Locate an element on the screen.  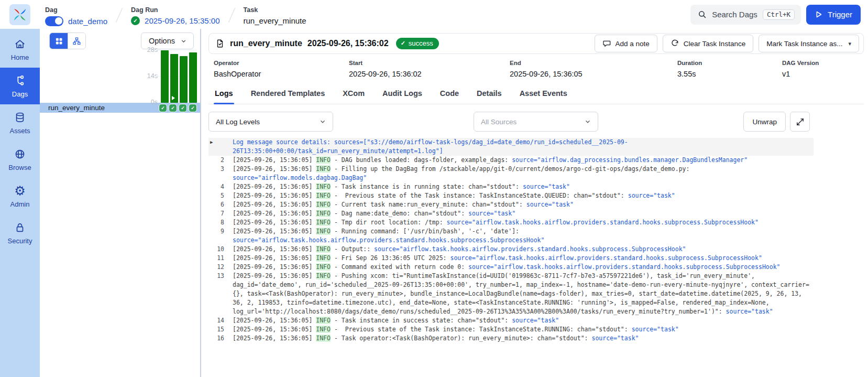
breadcrumb: Dag date_demo Dag Run ✓ 2025-09-26, 15:3… is located at coordinates (176, 15).